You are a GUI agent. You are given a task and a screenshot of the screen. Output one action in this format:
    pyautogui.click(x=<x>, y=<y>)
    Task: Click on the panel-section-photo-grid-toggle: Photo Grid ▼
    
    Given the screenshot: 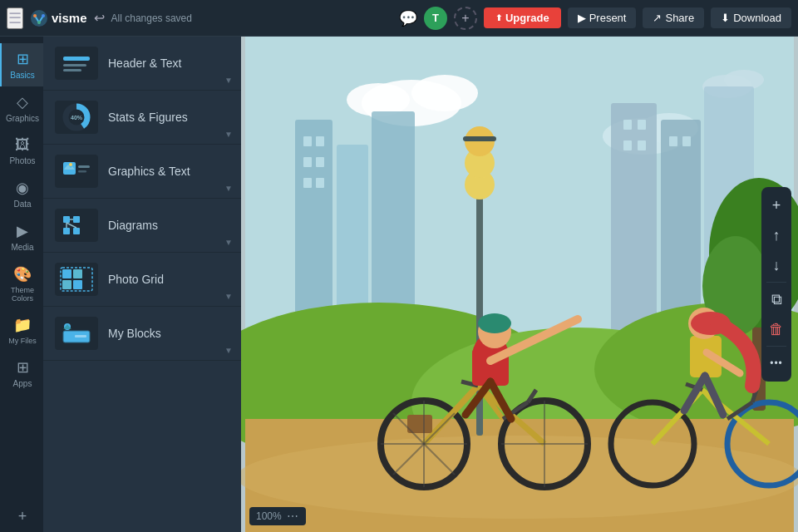 What is the action you would take?
    pyautogui.click(x=142, y=279)
    